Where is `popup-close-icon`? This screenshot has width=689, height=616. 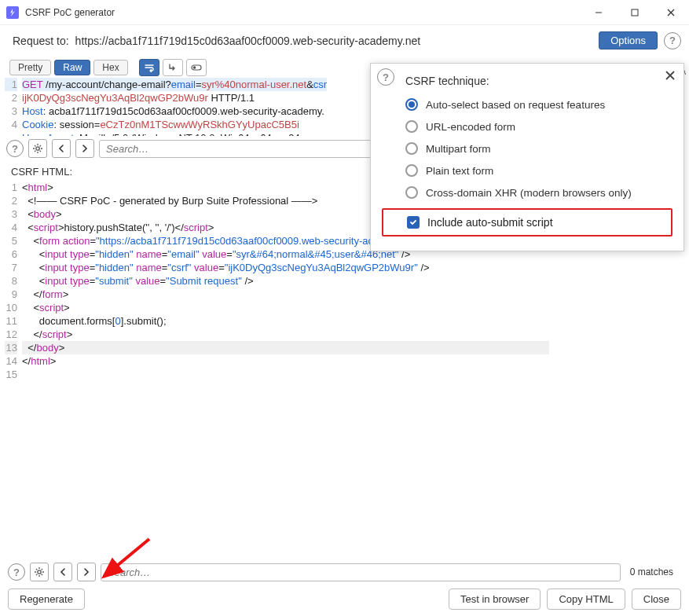
popup-close-icon is located at coordinates (670, 77).